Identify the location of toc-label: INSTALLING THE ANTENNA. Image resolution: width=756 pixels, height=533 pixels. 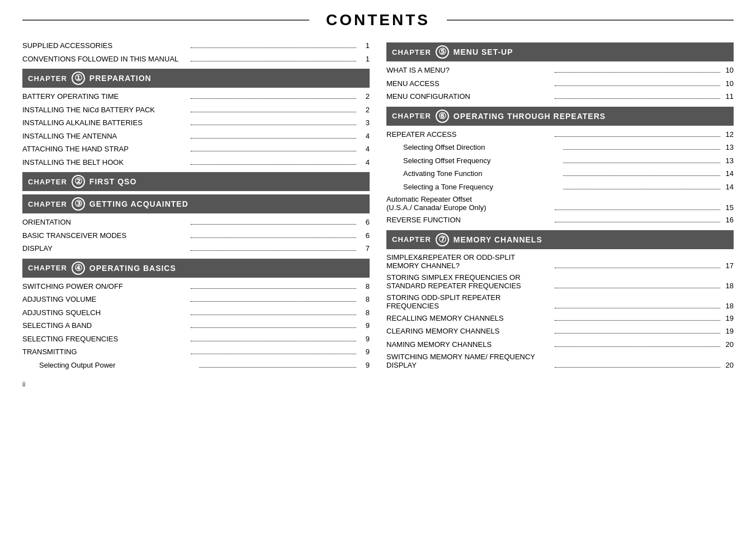
(105, 136).